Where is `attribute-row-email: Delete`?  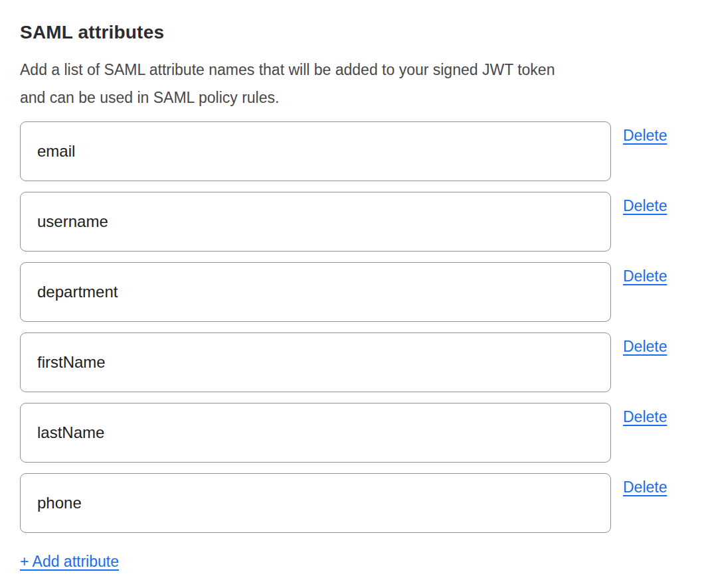 attribute-row-email: Delete is located at coordinates (354, 151).